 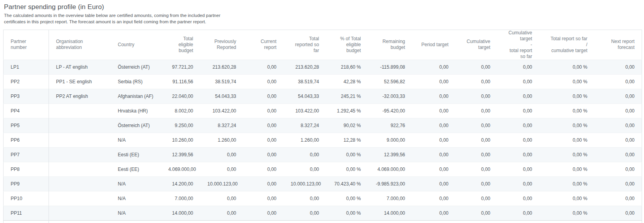 I want to click on cell: 70.423,40 %, so click(x=347, y=184).